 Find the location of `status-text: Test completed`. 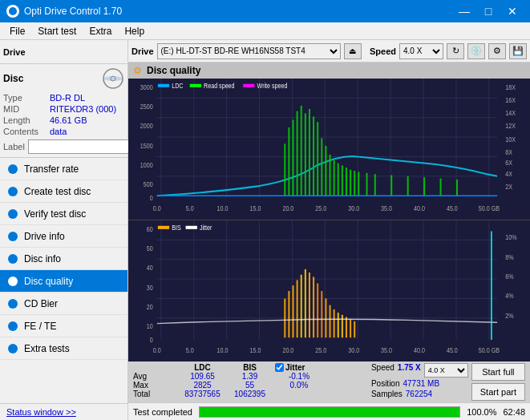

status-text: Test completed is located at coordinates (163, 412).